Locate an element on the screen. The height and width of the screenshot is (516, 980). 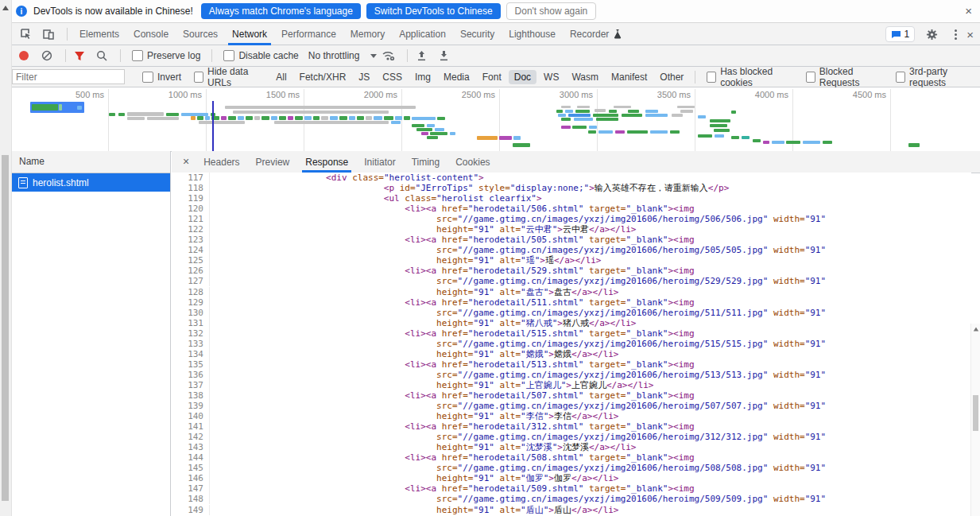
record-network-log-icon is located at coordinates (24, 56).